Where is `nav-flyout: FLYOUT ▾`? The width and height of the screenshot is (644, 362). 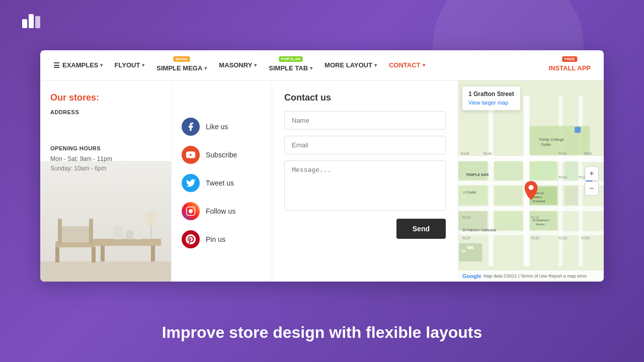 nav-flyout: FLYOUT ▾ is located at coordinates (130, 65).